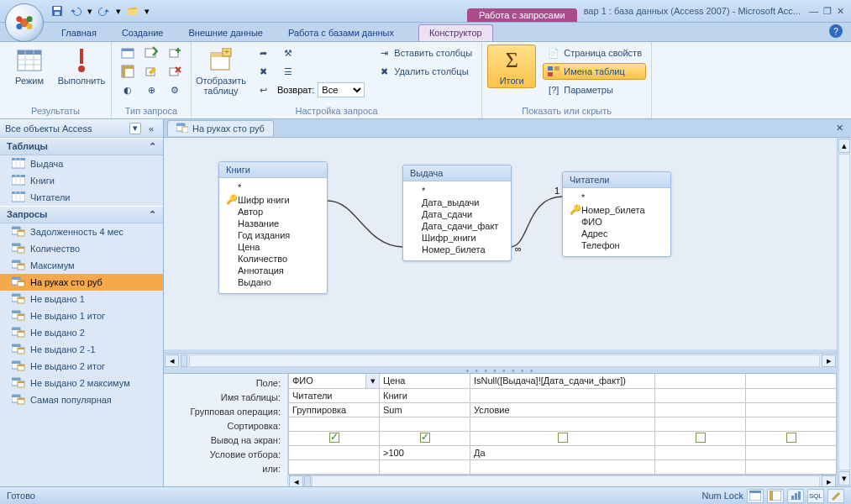 The height and width of the screenshot is (504, 851). I want to click on show-table-button: + Отобразить таблицу, so click(221, 71).